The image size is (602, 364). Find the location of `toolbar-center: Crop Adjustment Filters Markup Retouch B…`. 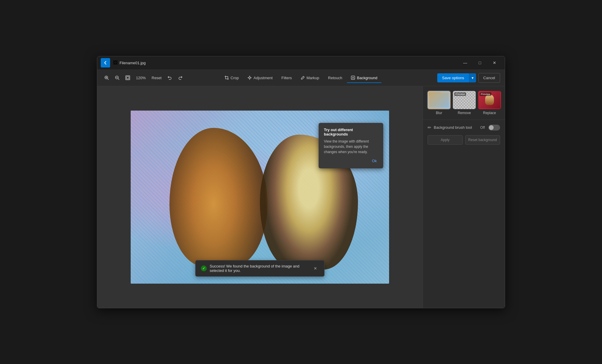

toolbar-center: Crop Adjustment Filters Markup Retouch B… is located at coordinates (301, 78).